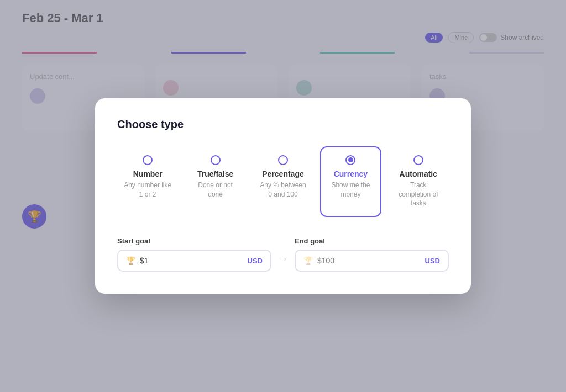 This screenshot has height=392, width=566. What do you see at coordinates (371, 241) in the screenshot?
I see `end-goal-label: End goal` at bounding box center [371, 241].